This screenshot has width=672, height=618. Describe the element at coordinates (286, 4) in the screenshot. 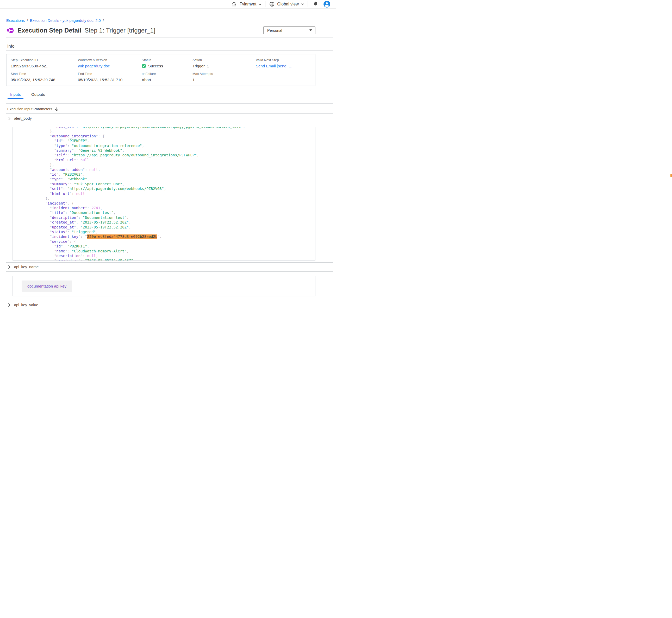

I see `view-switcher: Global view` at that location.